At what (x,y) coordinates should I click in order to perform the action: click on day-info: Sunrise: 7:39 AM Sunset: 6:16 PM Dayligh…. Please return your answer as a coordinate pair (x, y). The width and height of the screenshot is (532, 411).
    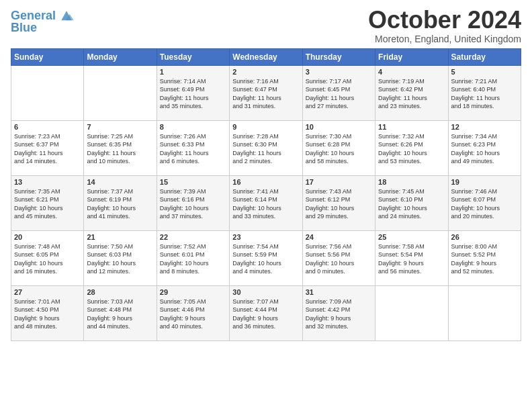
    Looking at the image, I should click on (193, 204).